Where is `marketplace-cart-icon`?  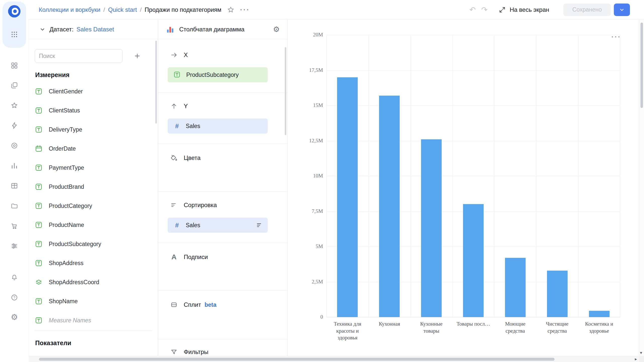
marketplace-cart-icon is located at coordinates (14, 226).